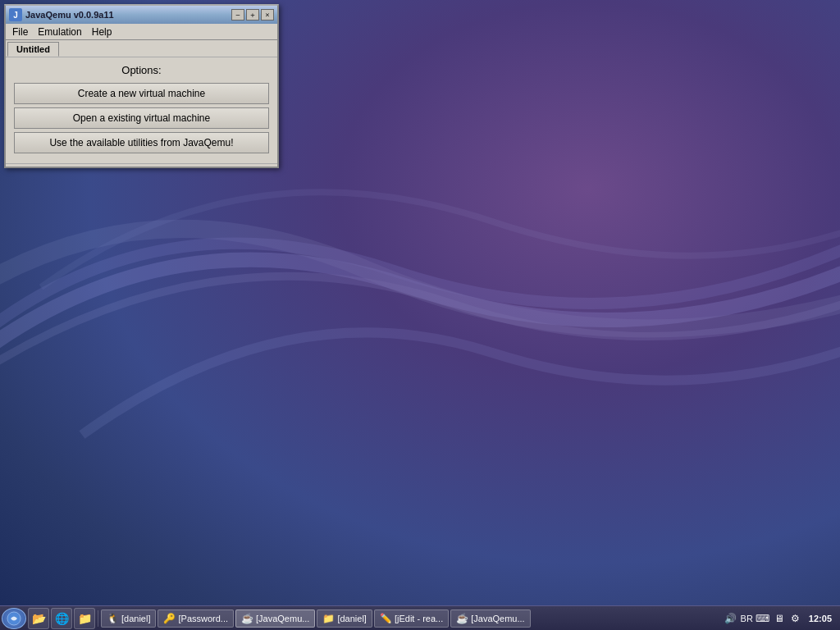 This screenshot has width=840, height=630. What do you see at coordinates (195, 619) in the screenshot?
I see `taskbar-app-password: 🔑 [Password...` at bounding box center [195, 619].